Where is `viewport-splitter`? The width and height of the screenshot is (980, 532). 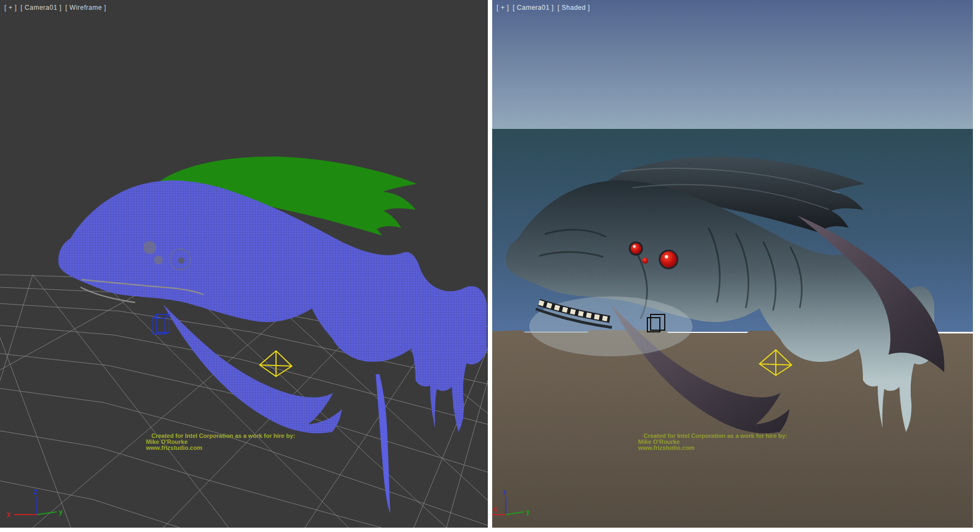
viewport-splitter is located at coordinates (490, 264).